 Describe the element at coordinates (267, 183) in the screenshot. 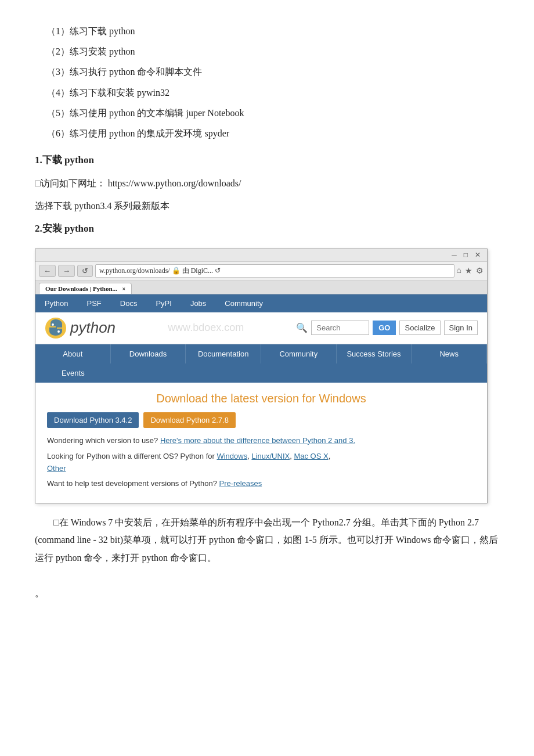

I see `section1-text: □访问如下网址： https://www.python.org/download…` at that location.